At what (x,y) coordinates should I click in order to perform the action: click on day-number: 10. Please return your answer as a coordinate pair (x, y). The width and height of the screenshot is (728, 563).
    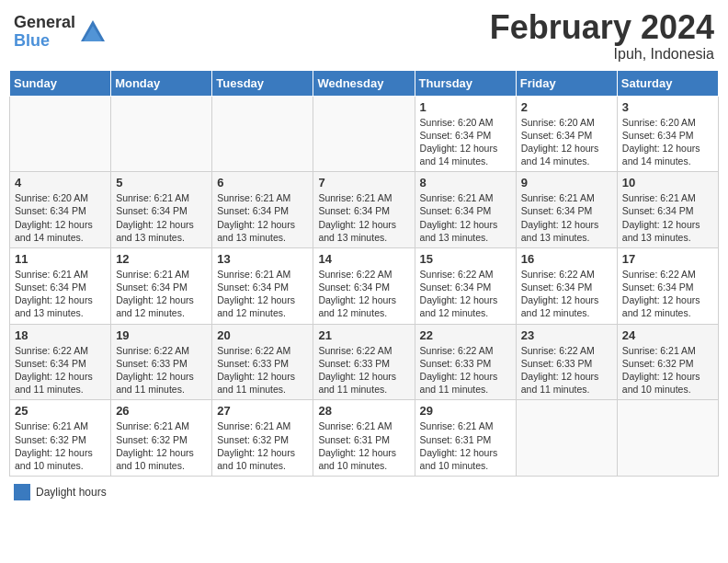
    Looking at the image, I should click on (667, 182).